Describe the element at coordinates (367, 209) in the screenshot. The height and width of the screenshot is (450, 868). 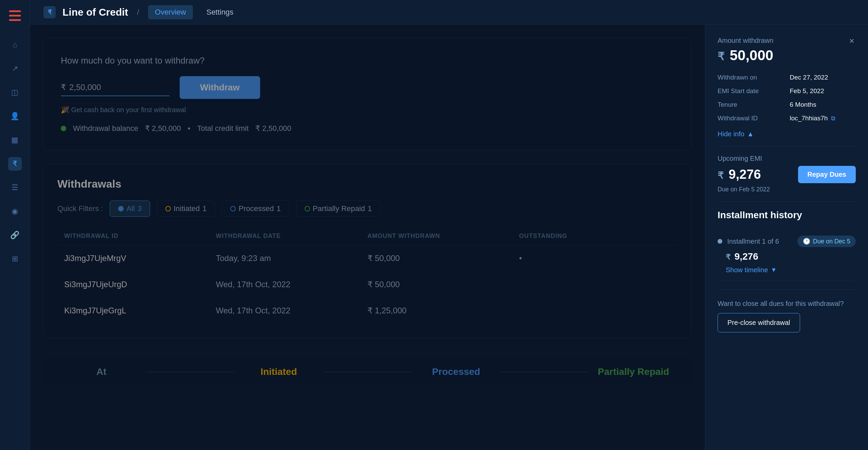
I see `quick-filters: Quick Filters : All 3 Initiated 1 Proces…` at that location.